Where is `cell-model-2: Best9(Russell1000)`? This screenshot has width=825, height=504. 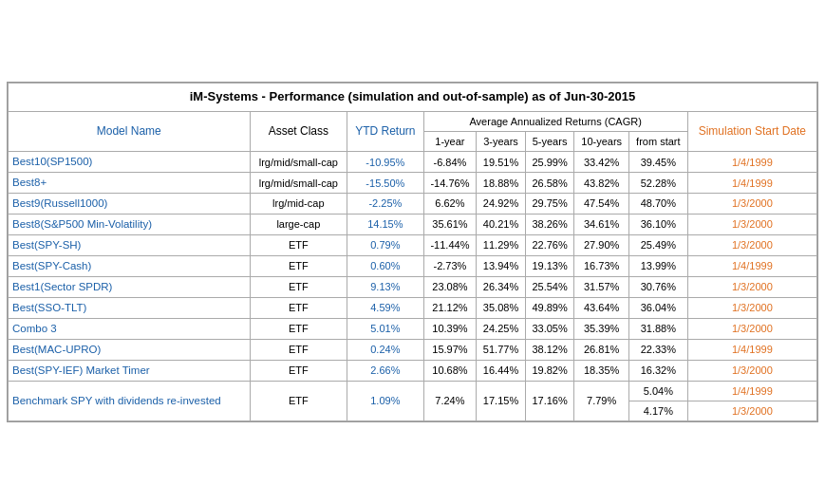 cell-model-2: Best9(Russell1000) is located at coordinates (129, 204).